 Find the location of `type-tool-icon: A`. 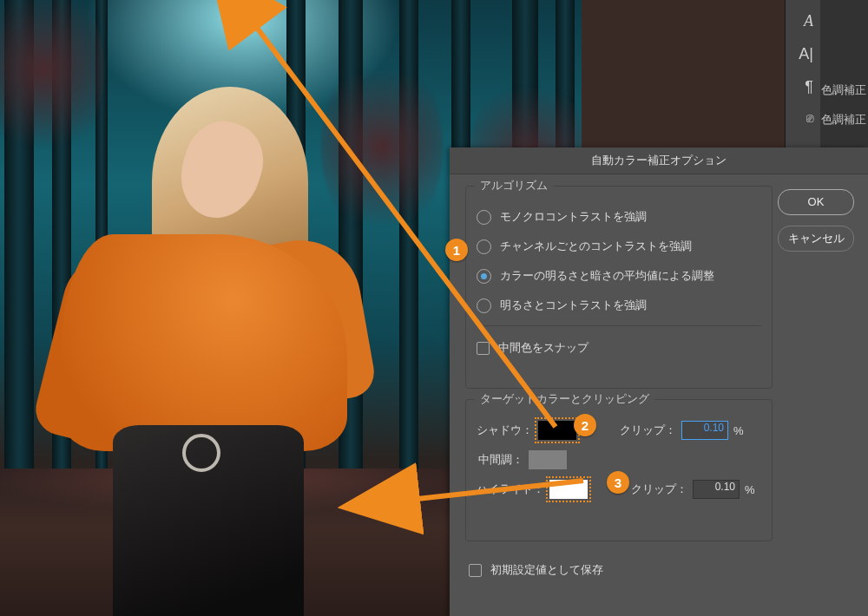

type-tool-icon: A is located at coordinates (809, 21).